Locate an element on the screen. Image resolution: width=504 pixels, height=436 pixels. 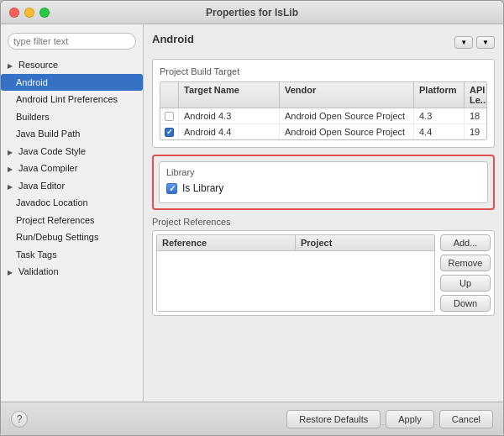
library-section: Library Is Library is located at coordinates (323, 182).